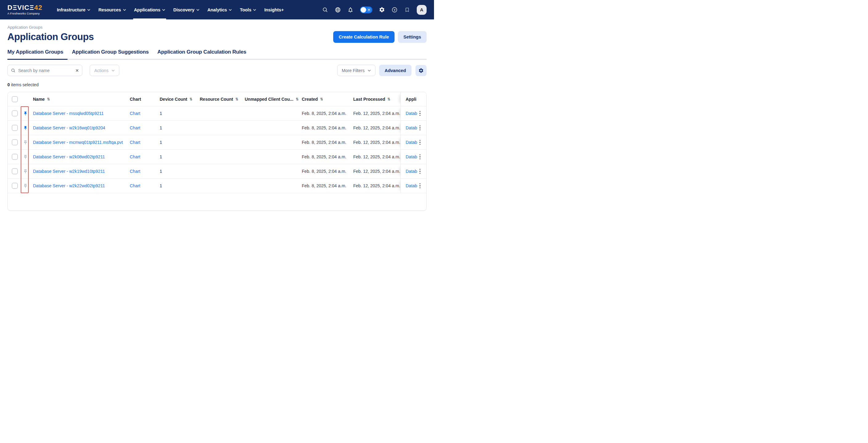  Describe the element at coordinates (78, 142) in the screenshot. I see `application-group-name-link: Database Server - mcmwq01tp9211.msftqa.p…` at that location.